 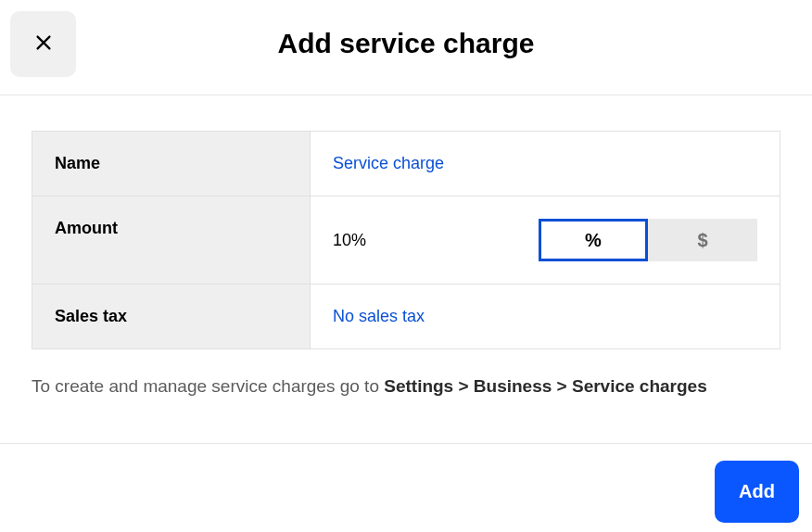 What do you see at coordinates (349, 241) in the screenshot?
I see `amount-value: 10%` at bounding box center [349, 241].